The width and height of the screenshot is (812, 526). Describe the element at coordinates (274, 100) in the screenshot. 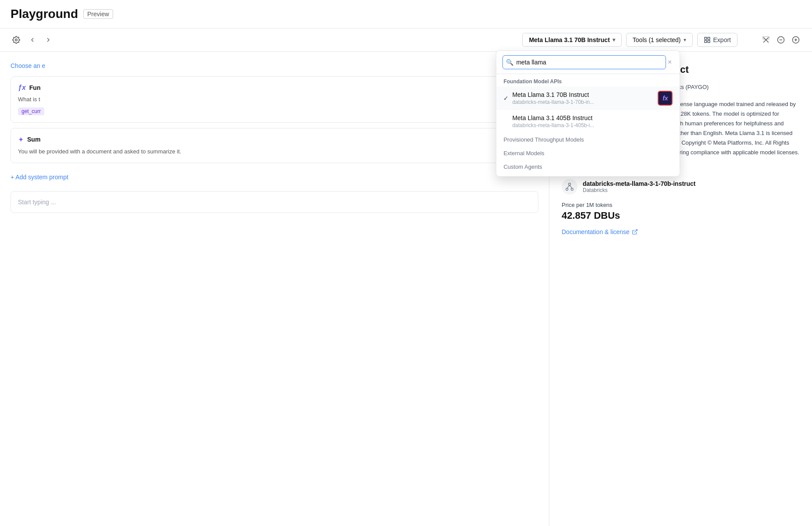

I see `function-prompt-card: ƒx Fun What is t get_curr` at that location.